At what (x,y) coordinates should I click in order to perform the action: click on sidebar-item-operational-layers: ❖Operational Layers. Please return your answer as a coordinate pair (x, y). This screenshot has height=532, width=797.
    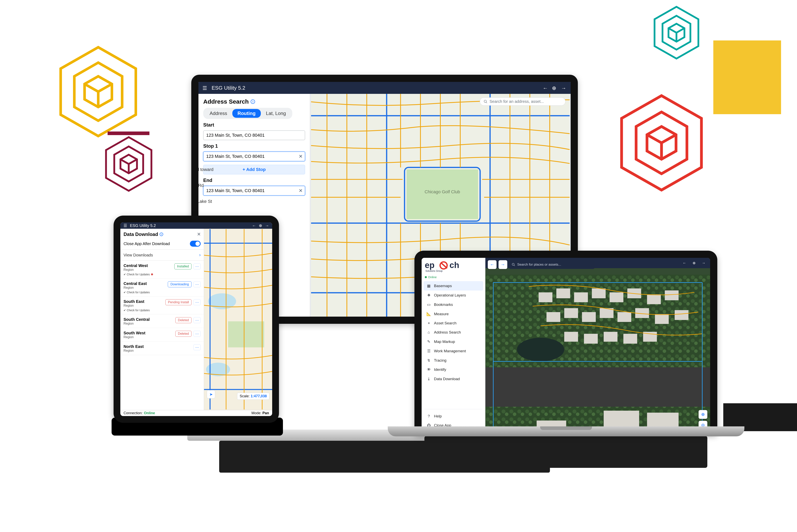
    Looking at the image, I should click on (453, 295).